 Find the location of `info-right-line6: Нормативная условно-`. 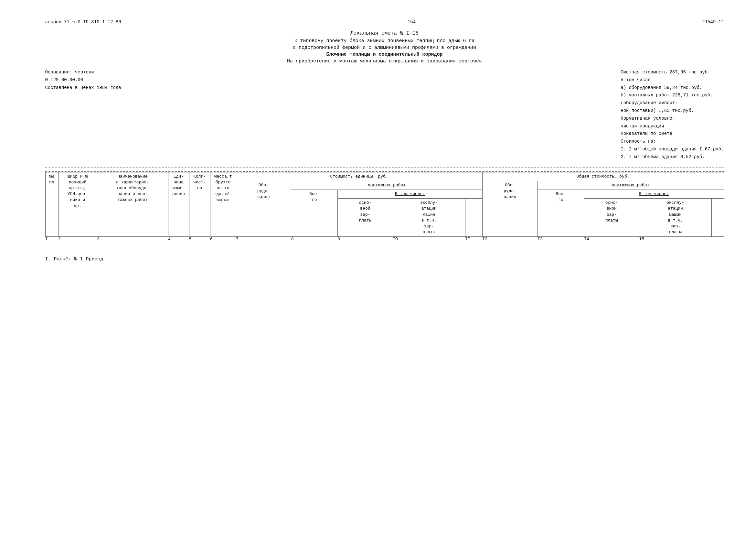

info-right-line6: Нормативная условно- is located at coordinates (672, 119).